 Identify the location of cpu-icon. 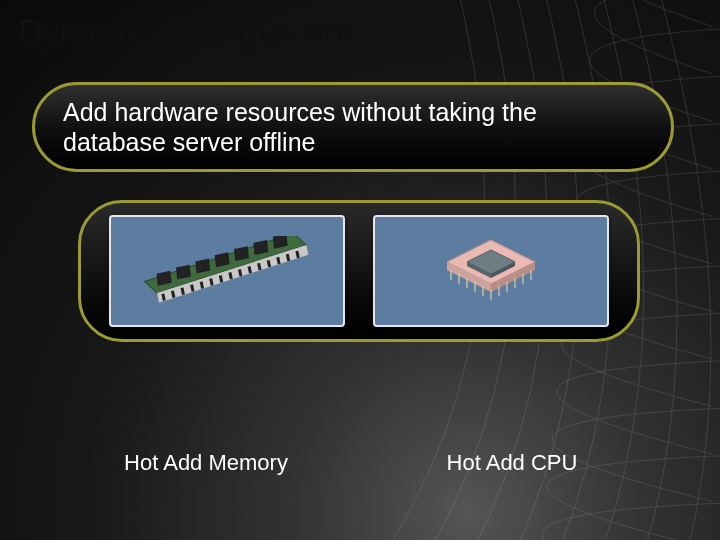
(491, 271).